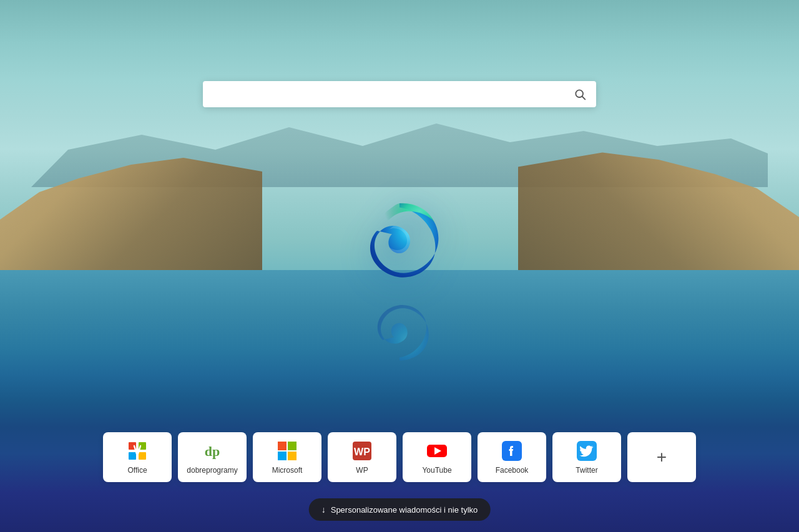 This screenshot has width=799, height=532. I want to click on quick-link-twitter: Twitter, so click(587, 457).